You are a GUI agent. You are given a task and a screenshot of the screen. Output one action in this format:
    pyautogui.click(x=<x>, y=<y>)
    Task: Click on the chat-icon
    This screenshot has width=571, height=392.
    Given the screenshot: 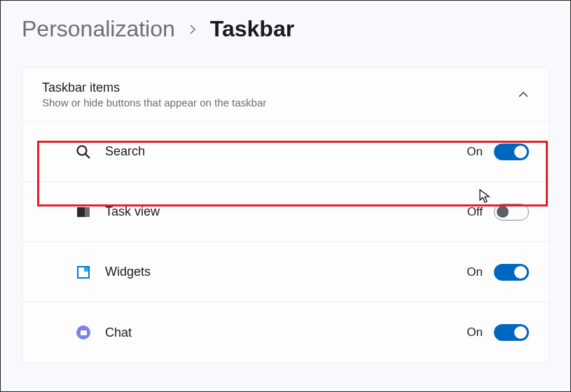 What is the action you would take?
    pyautogui.click(x=83, y=332)
    